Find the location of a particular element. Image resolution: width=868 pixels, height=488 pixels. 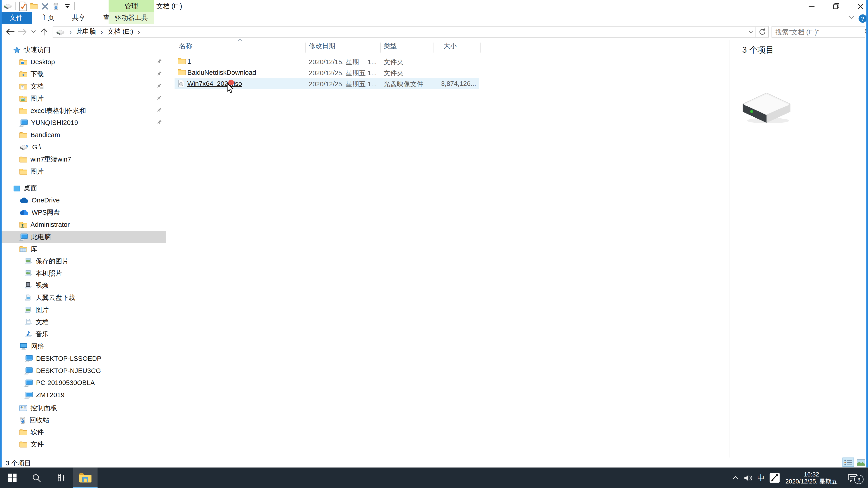

tree-item: 音乐 is located at coordinates (83, 334).